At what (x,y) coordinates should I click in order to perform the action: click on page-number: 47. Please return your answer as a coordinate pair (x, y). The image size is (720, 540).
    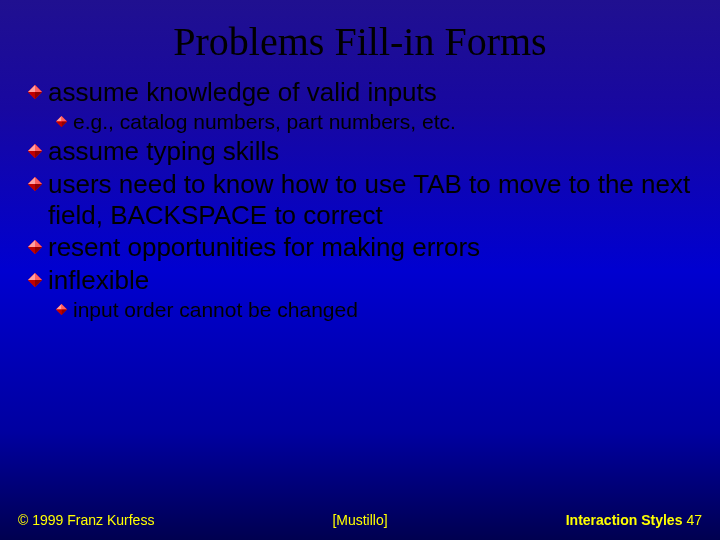
    Looking at the image, I should click on (694, 520).